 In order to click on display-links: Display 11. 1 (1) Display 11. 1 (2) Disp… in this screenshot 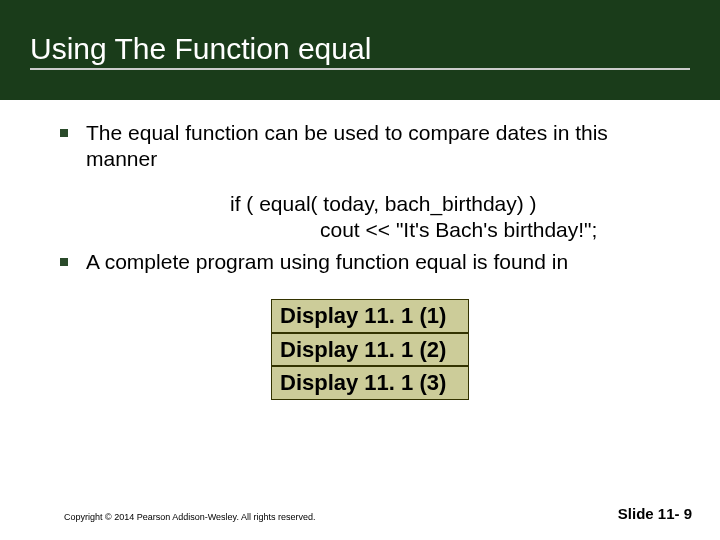, I will do `click(370, 350)`.